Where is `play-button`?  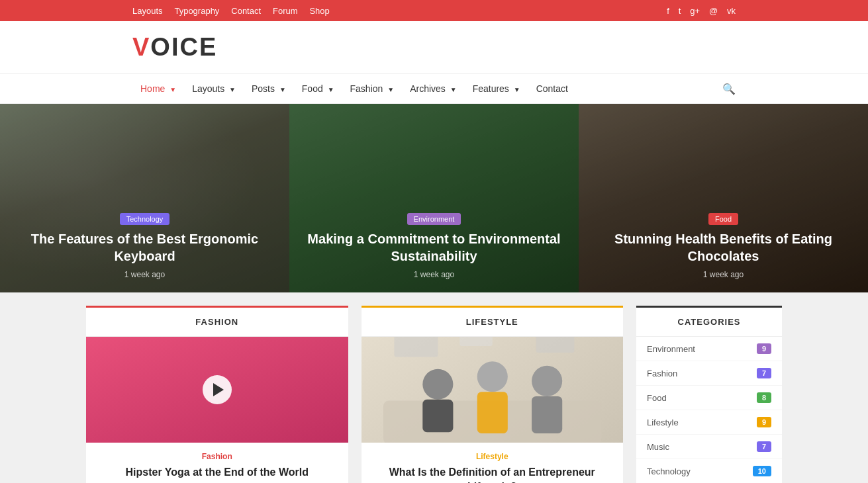
play-button is located at coordinates (217, 390).